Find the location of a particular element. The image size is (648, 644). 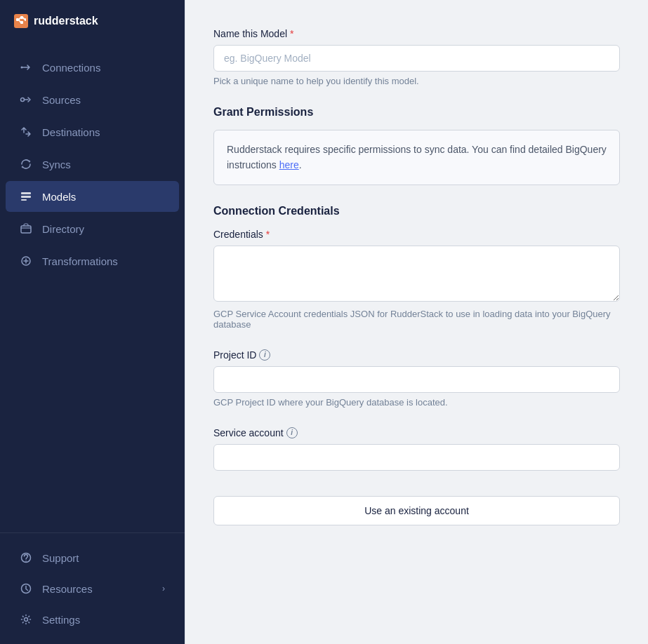

credentials-required-star: * is located at coordinates (268, 234).